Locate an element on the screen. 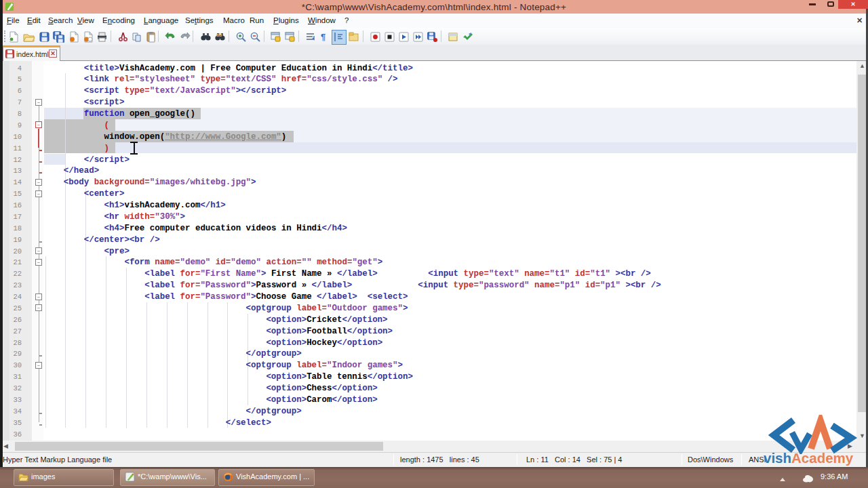 The width and height of the screenshot is (868, 488). svg-text: ab is located at coordinates (219, 35).